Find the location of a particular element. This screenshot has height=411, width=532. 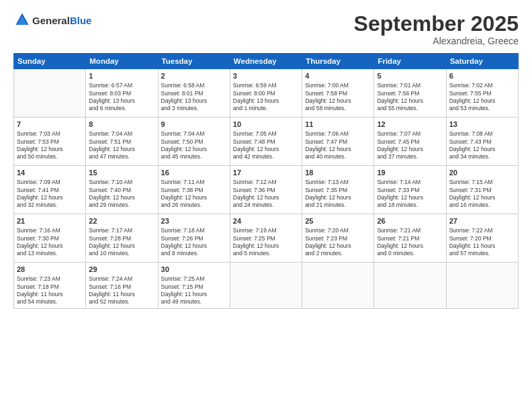

header-saturday: Saturday is located at coordinates (482, 62).